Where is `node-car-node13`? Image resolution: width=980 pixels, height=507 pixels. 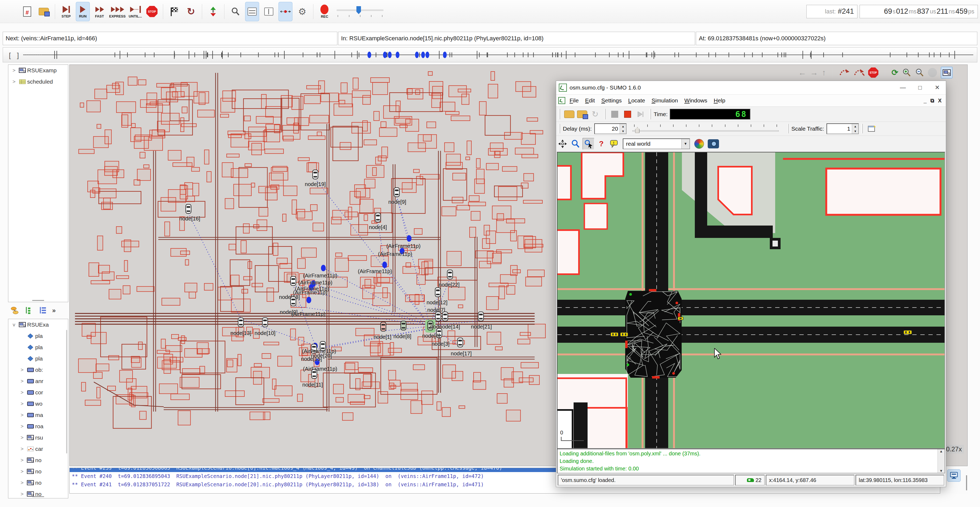 node-car-node13 is located at coordinates (241, 323).